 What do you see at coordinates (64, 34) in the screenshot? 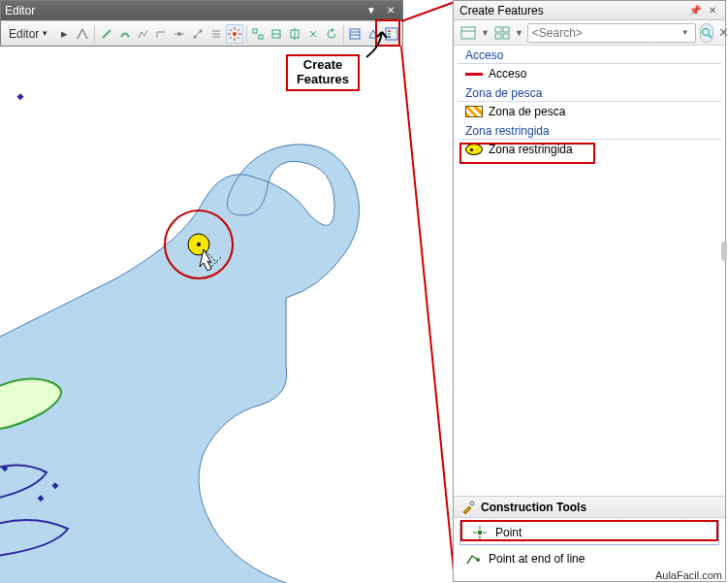
I see `edit-tool: ▸` at bounding box center [64, 34].